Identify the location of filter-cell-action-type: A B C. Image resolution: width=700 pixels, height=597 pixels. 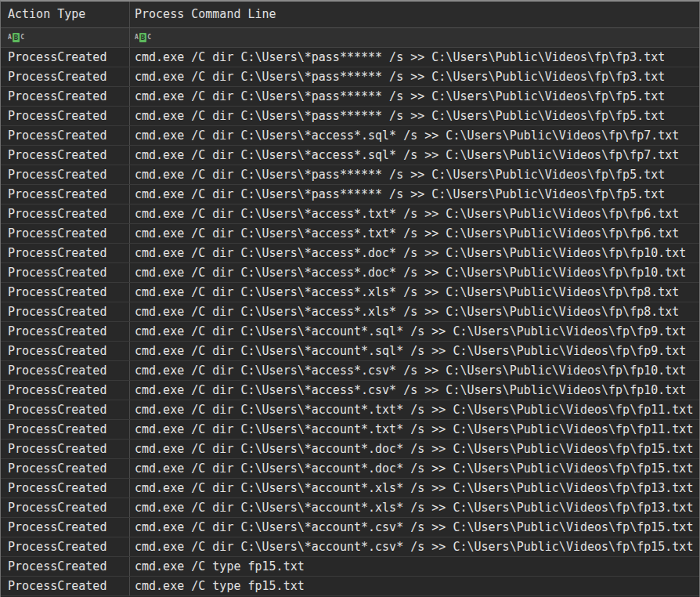
(66, 38).